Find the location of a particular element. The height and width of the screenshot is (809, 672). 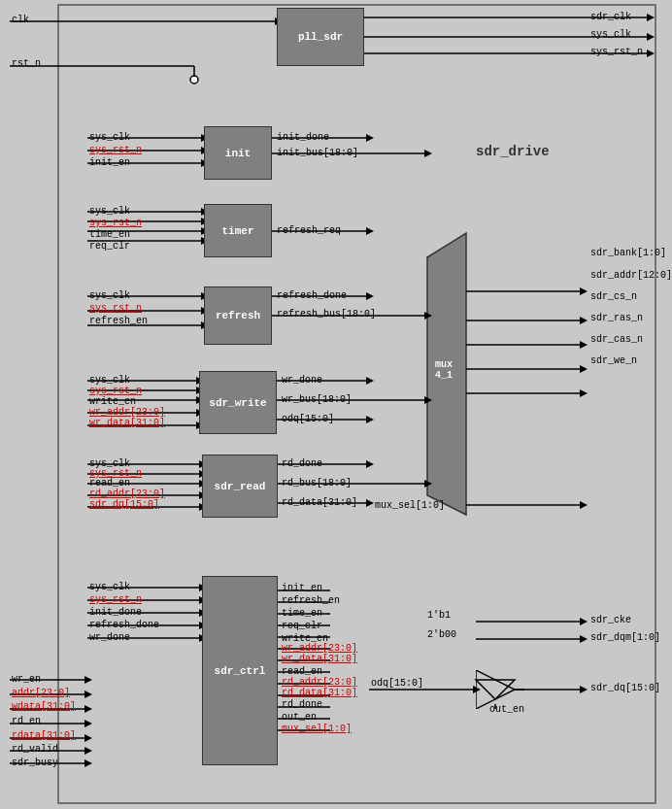

ctrl-rd-data: rd_data[31:0] is located at coordinates (319, 693).